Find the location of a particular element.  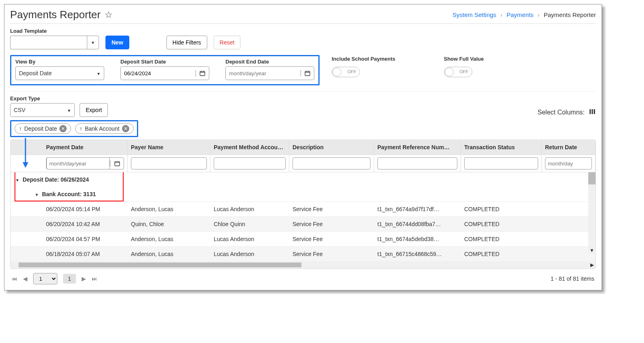

scroll-down-icon: ▼ is located at coordinates (592, 250).